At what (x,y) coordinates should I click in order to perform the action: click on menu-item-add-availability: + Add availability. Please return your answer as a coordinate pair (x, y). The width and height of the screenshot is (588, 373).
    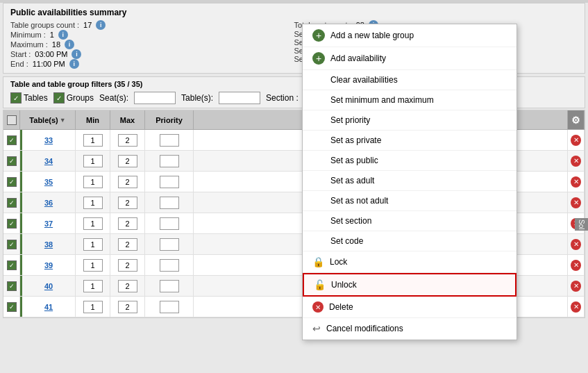
    Looking at the image, I should click on (410, 58).